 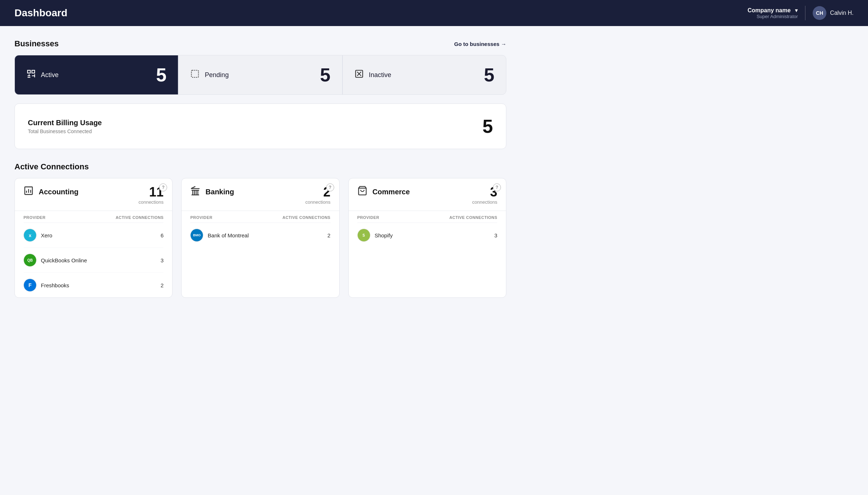 I want to click on banking-provider-header: PROVIDER, so click(x=201, y=217).